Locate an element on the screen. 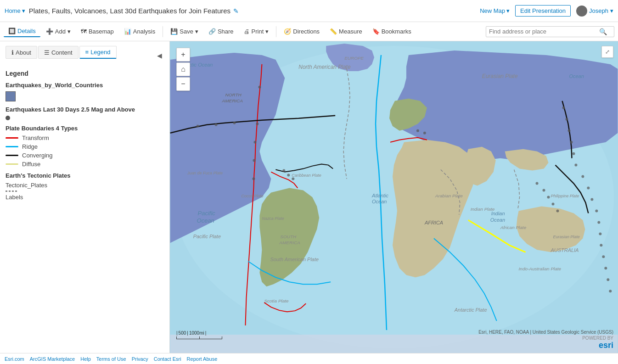  polygon-symbol is located at coordinates (11, 96).